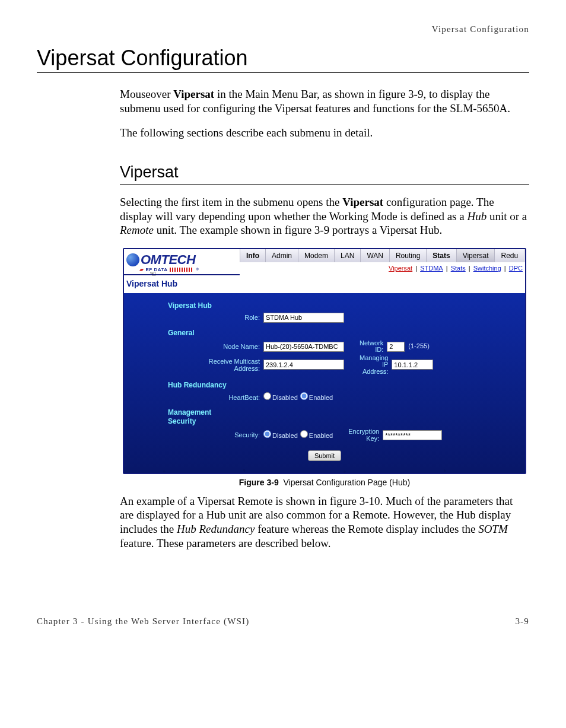 The width and height of the screenshot is (566, 728). I want to click on menu-admin: Admin, so click(281, 256).